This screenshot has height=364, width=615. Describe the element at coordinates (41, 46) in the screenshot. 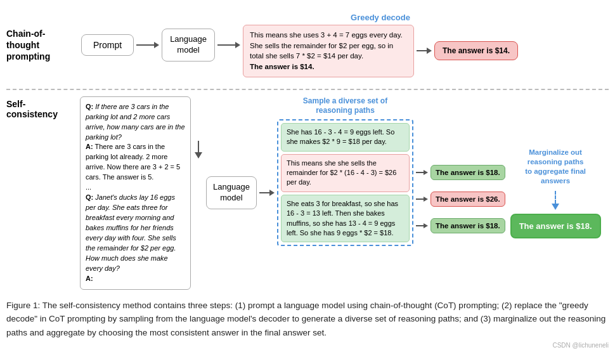

I see `cot-label: Chain-of-thought prompting` at that location.